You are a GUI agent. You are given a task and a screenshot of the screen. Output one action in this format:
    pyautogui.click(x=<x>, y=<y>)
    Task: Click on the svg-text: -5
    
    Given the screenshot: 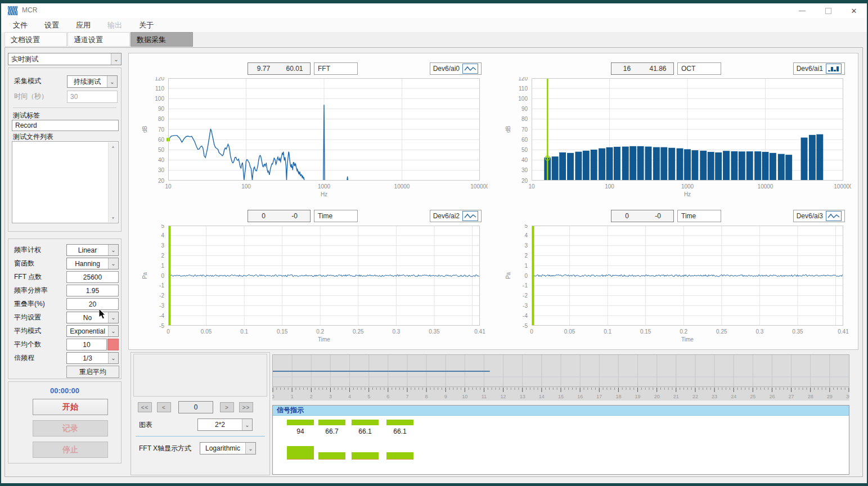 What is the action you would take?
    pyautogui.click(x=525, y=326)
    